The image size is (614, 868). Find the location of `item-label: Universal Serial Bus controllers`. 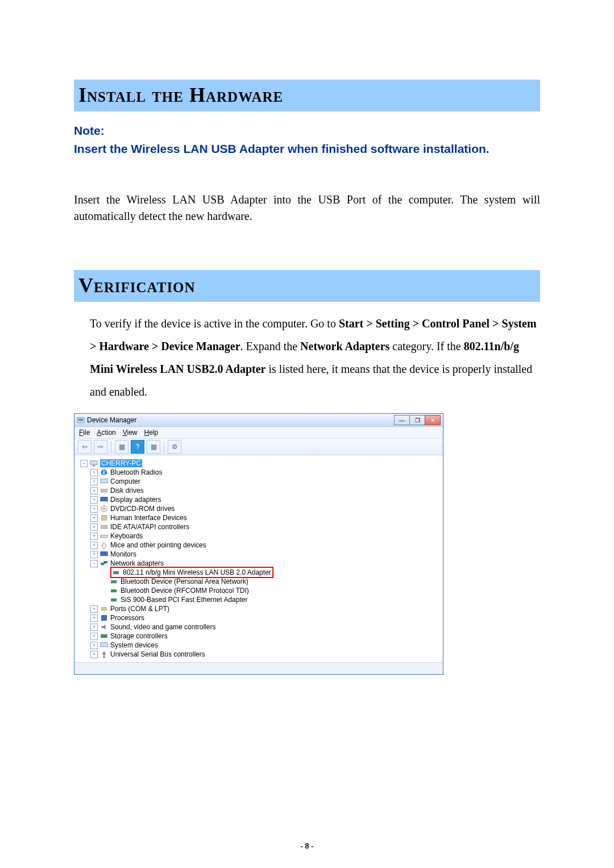

item-label: Universal Serial Bus controllers is located at coordinates (158, 654).